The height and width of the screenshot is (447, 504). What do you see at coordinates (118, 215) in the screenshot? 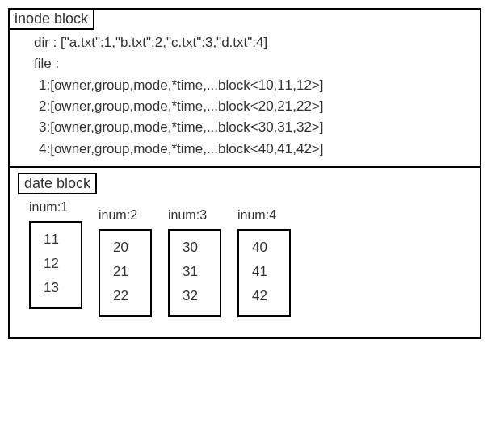
I see `inum-label-2: inum:2` at bounding box center [118, 215].